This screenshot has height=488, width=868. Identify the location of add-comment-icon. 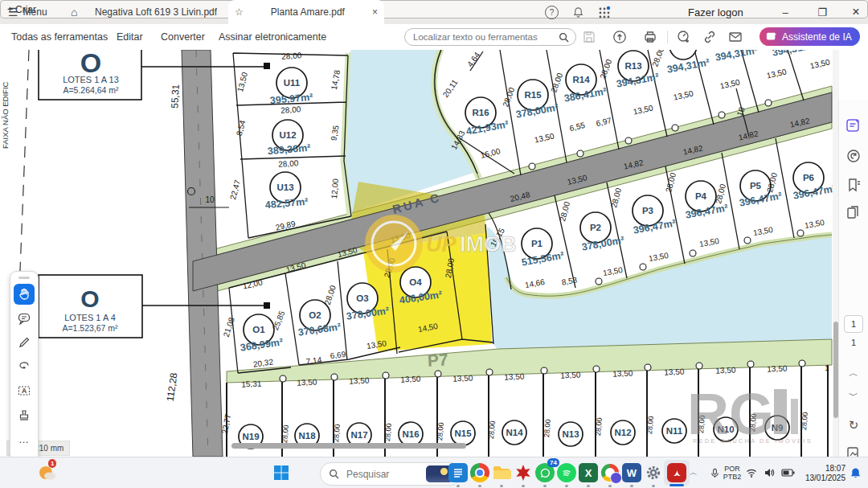
(684, 37).